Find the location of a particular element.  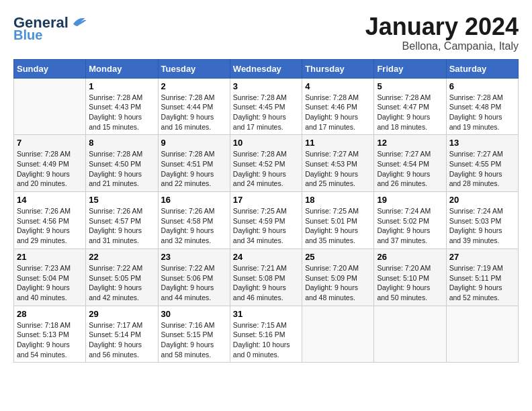

day-number: 31 is located at coordinates (266, 314).